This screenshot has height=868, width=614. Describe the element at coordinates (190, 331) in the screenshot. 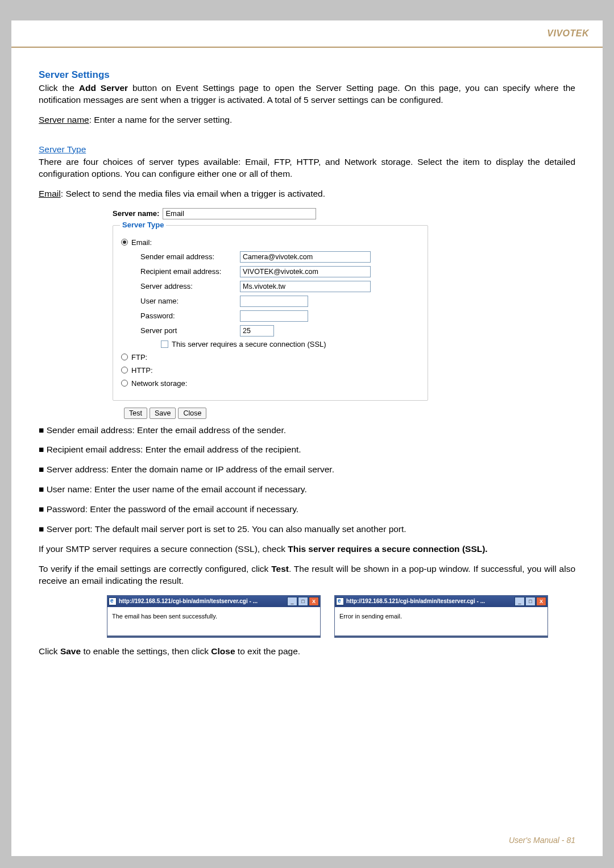

I see `port-label: Server port` at that location.